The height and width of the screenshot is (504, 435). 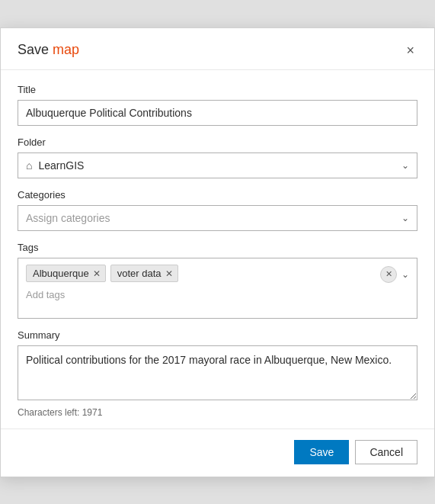 I want to click on tags-label: Tags, so click(x=218, y=247).